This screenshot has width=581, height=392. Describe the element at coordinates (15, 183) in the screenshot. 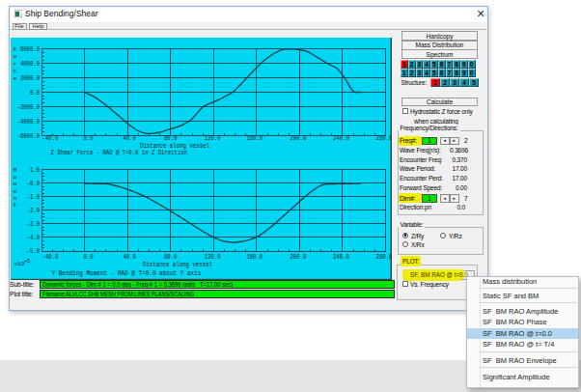

I see `svg-text: m` at that location.